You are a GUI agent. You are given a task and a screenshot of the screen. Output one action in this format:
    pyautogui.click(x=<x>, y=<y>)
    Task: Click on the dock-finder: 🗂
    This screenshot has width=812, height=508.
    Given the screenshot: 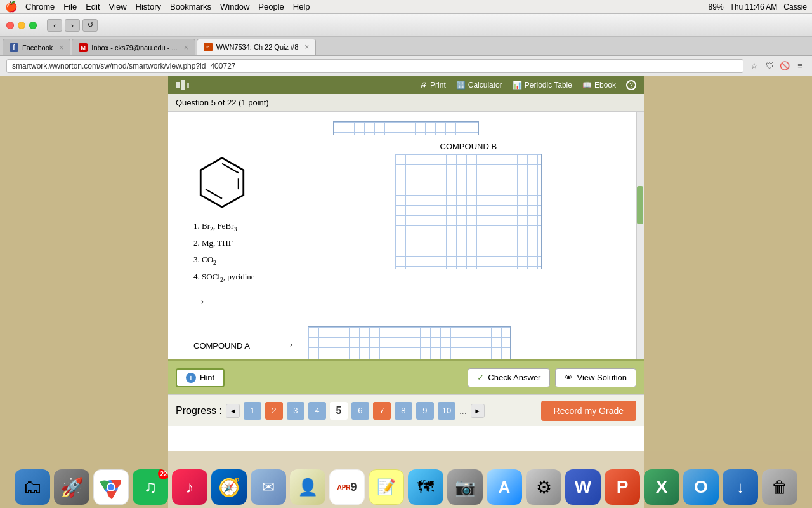 What is the action you would take?
    pyautogui.click(x=32, y=487)
    